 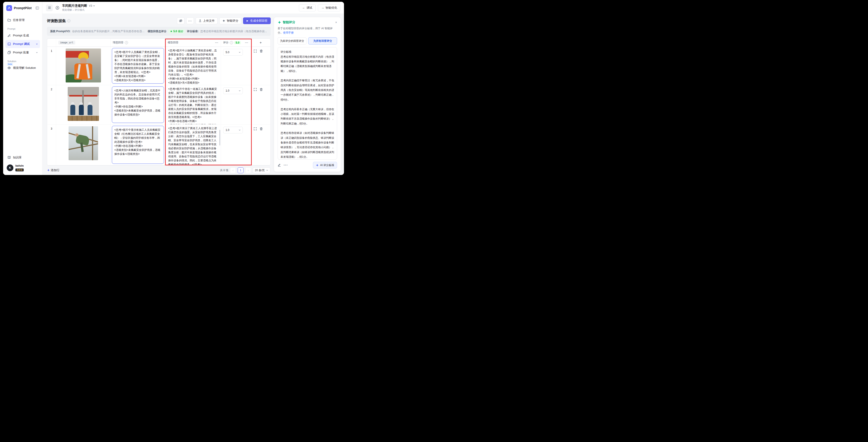 I want to click on table-body: 1, so click(x=159, y=106).